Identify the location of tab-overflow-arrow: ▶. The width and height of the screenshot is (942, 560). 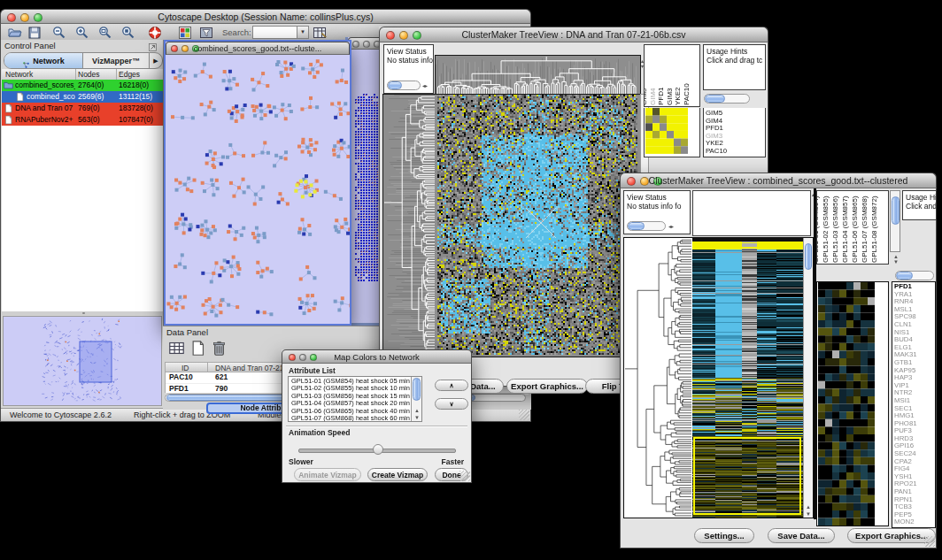
(156, 60).